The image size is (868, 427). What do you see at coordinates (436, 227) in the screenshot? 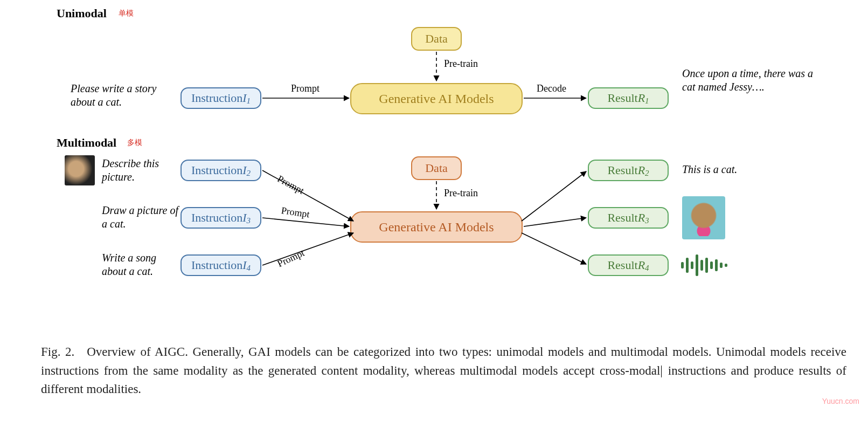
I see `model-box-multimodal: Generative AI Models` at bounding box center [436, 227].